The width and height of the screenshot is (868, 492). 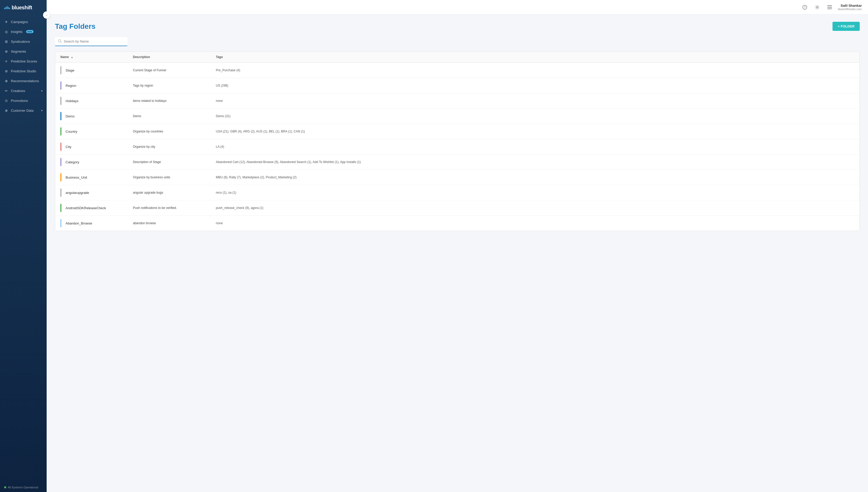 What do you see at coordinates (457, 223) in the screenshot?
I see `table-row: Abandon_Browse abandon browsenone` at bounding box center [457, 223].